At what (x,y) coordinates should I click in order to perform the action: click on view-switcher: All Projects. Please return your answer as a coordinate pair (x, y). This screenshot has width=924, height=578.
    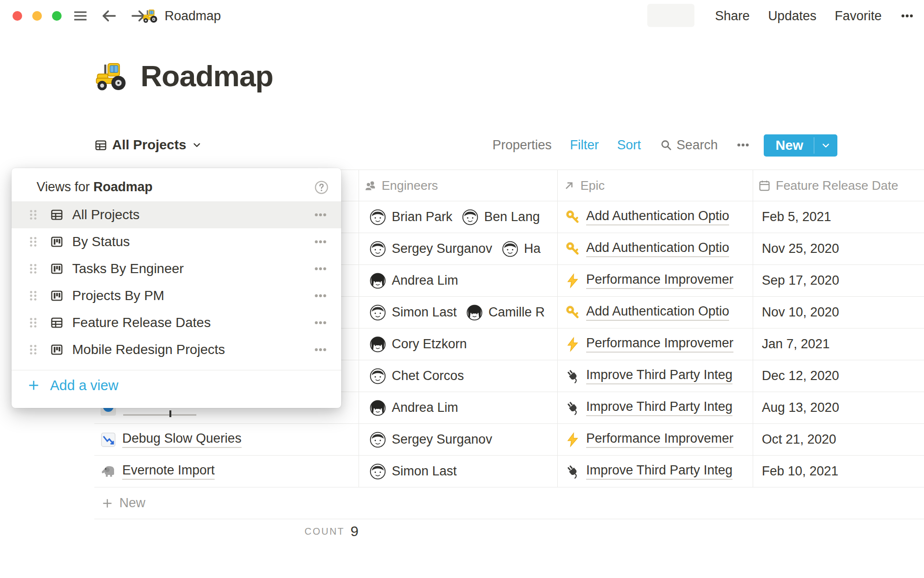
    Looking at the image, I should click on (148, 145).